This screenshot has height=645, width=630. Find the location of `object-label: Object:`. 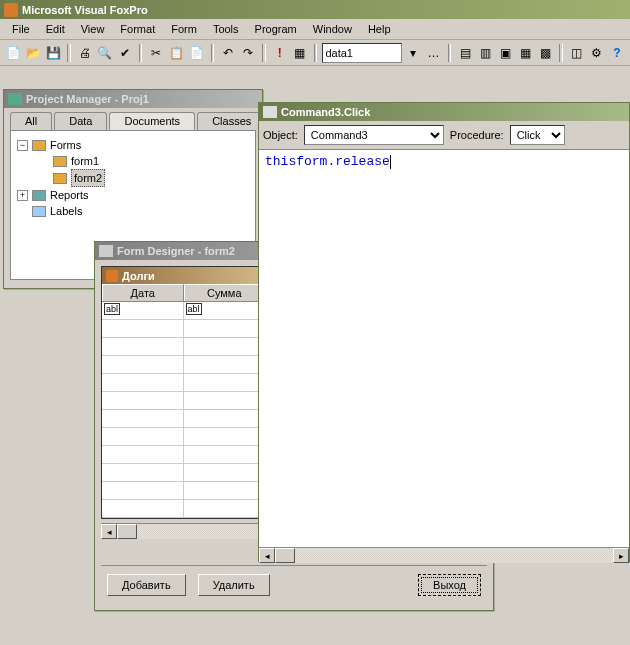

object-label: Object: is located at coordinates (280, 135).